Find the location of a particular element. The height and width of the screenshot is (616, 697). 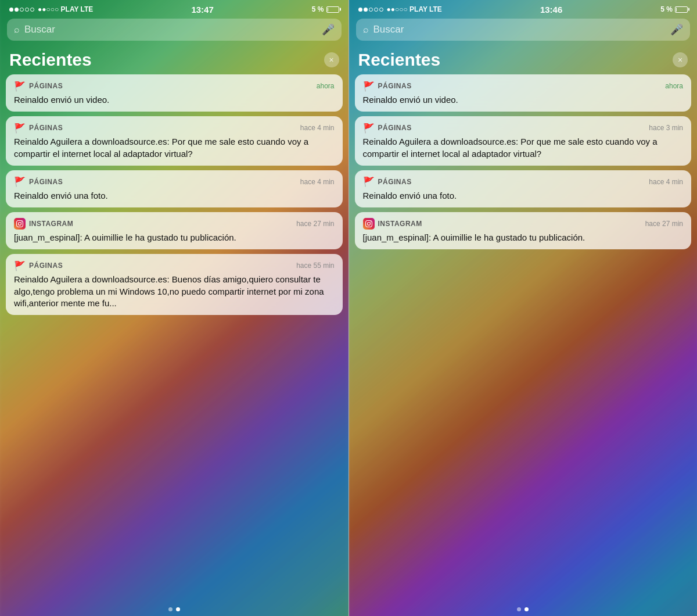

search-bar-right: ⌕ Buscar 🎤 is located at coordinates (523, 30).